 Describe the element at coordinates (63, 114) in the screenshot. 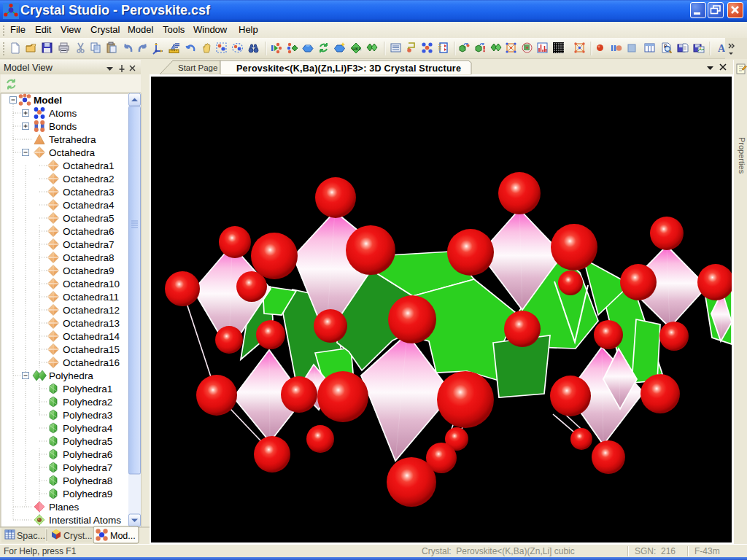

I see `svg-text: Atoms` at that location.